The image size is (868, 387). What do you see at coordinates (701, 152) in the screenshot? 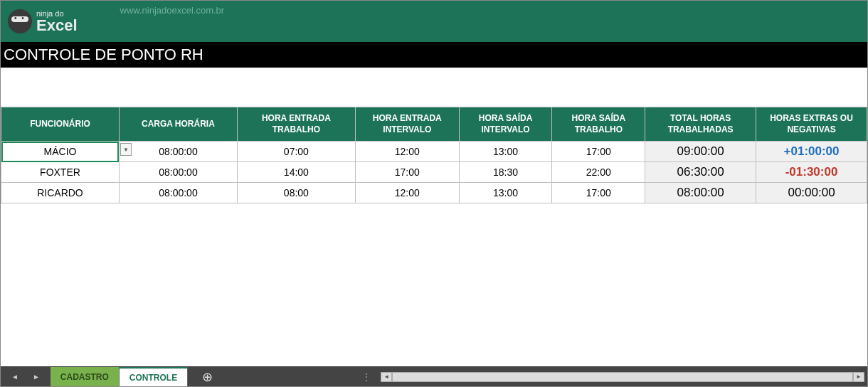
I see `cell-total: 09:00:00` at bounding box center [701, 152].